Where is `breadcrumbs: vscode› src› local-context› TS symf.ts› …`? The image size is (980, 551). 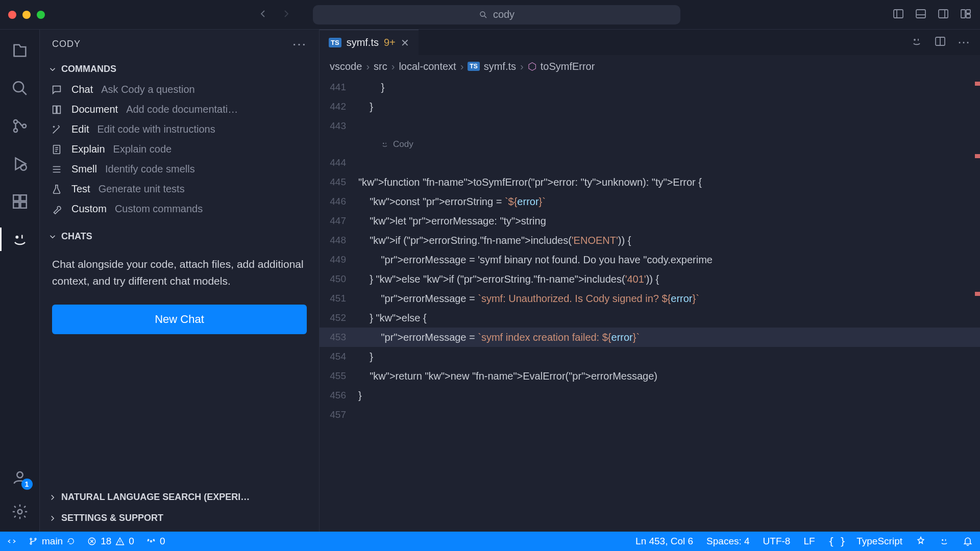 breadcrumbs: vscode› src› local-context› TS symf.ts› … is located at coordinates (650, 66).